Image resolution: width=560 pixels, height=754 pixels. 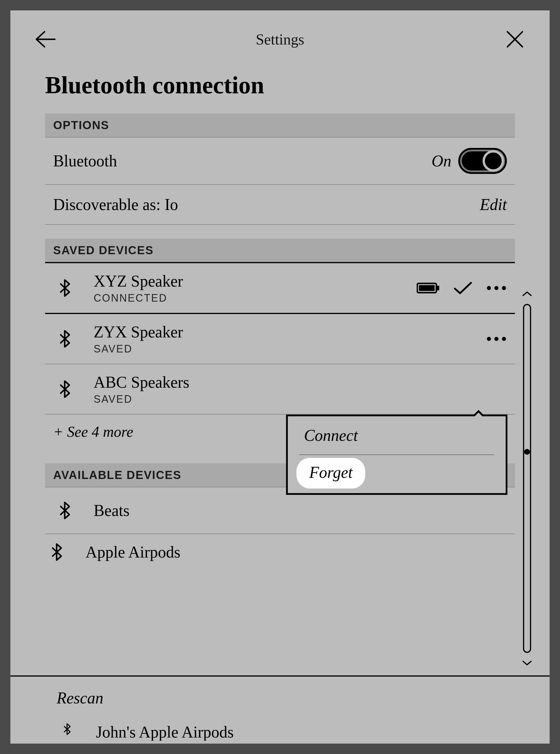 I want to click on device-name: Apple Airpods, so click(x=300, y=552).